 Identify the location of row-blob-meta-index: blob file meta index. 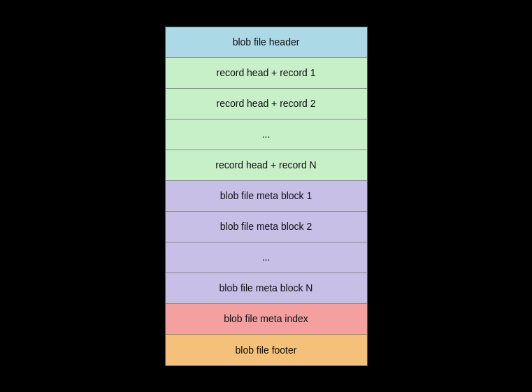
(266, 319).